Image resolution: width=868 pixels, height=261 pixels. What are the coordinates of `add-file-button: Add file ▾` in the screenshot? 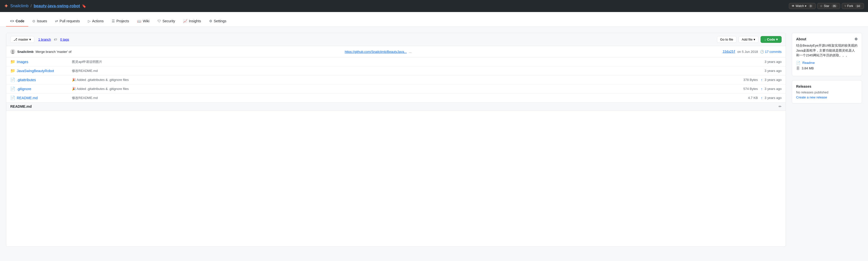 It's located at (749, 39).